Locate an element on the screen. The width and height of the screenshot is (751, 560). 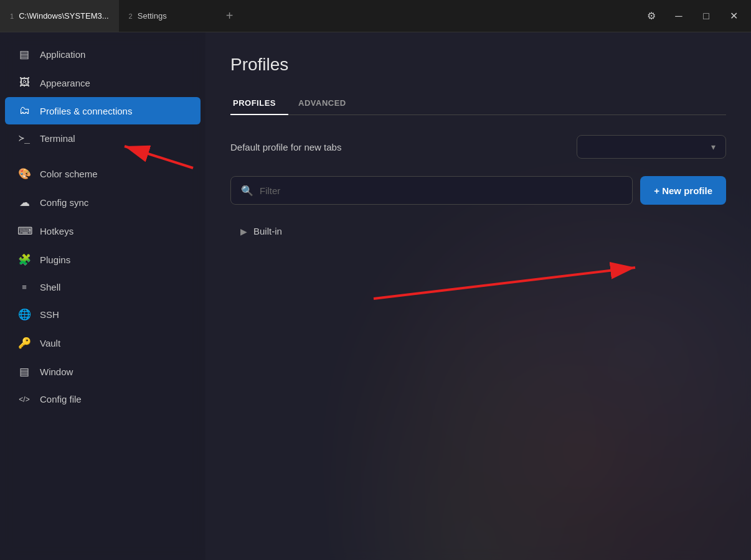
chevron-down-icon: ▾ is located at coordinates (714, 147).